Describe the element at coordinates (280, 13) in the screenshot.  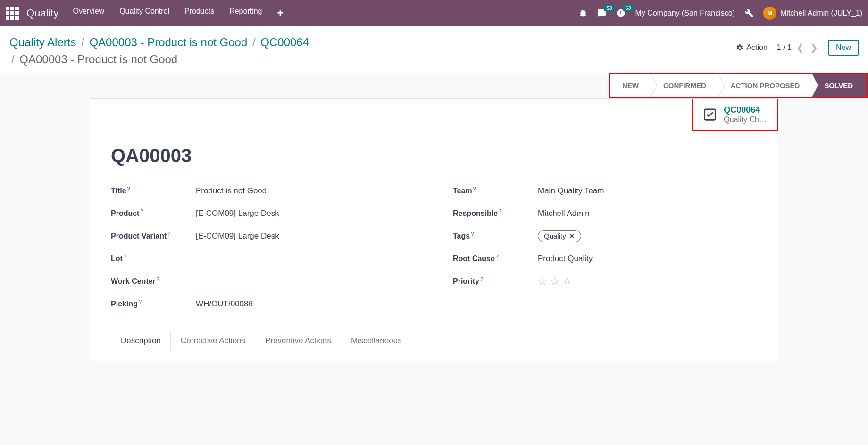
I see `menu-add-icon` at that location.